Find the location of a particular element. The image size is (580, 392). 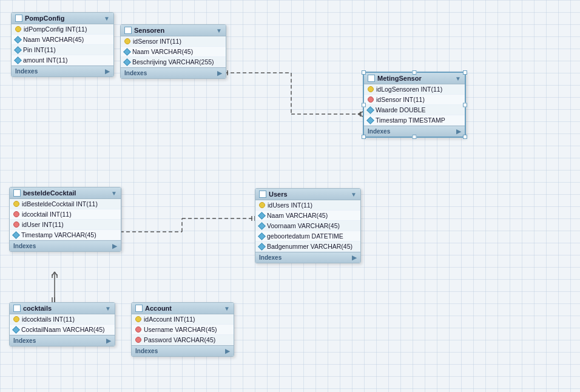

field-row: Beschrijving VARCHAR(255) is located at coordinates (174, 62).